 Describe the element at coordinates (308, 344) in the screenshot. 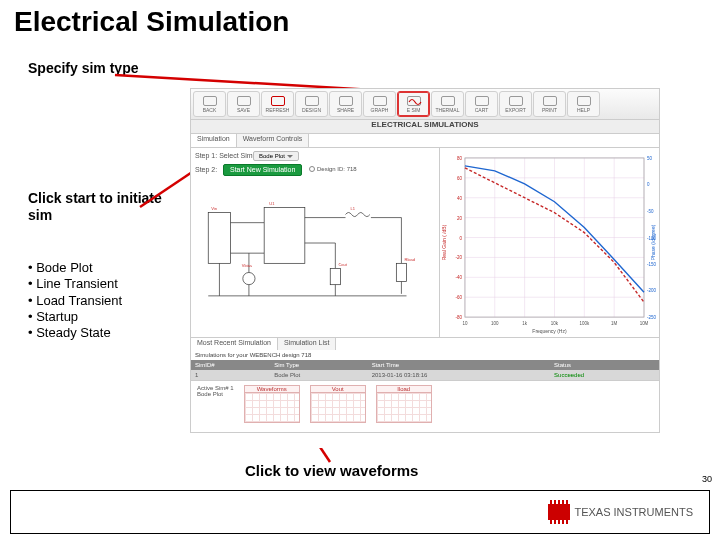

I see `tab-sim-list: Simulation List` at that location.